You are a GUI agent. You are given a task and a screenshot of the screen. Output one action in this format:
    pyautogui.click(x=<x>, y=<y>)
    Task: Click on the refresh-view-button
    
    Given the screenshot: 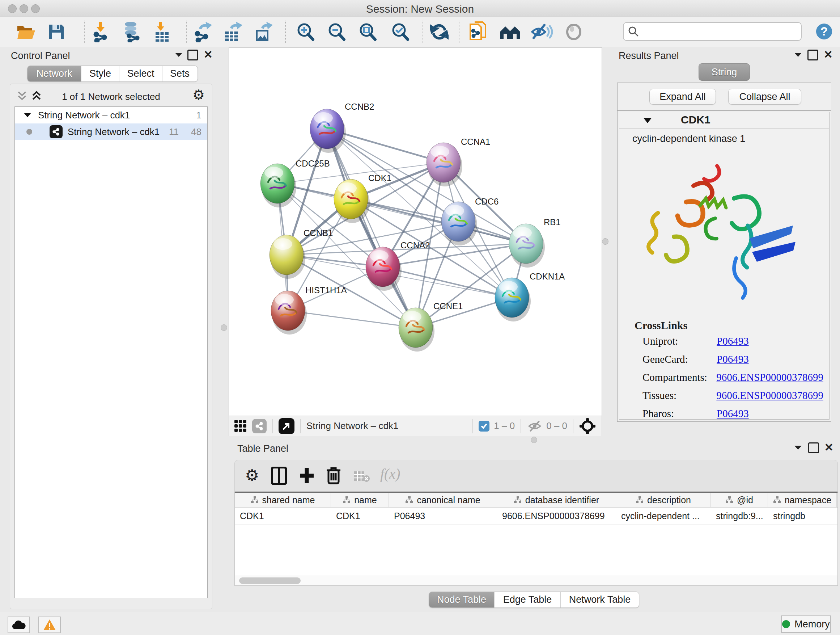 What is the action you would take?
    pyautogui.click(x=439, y=32)
    